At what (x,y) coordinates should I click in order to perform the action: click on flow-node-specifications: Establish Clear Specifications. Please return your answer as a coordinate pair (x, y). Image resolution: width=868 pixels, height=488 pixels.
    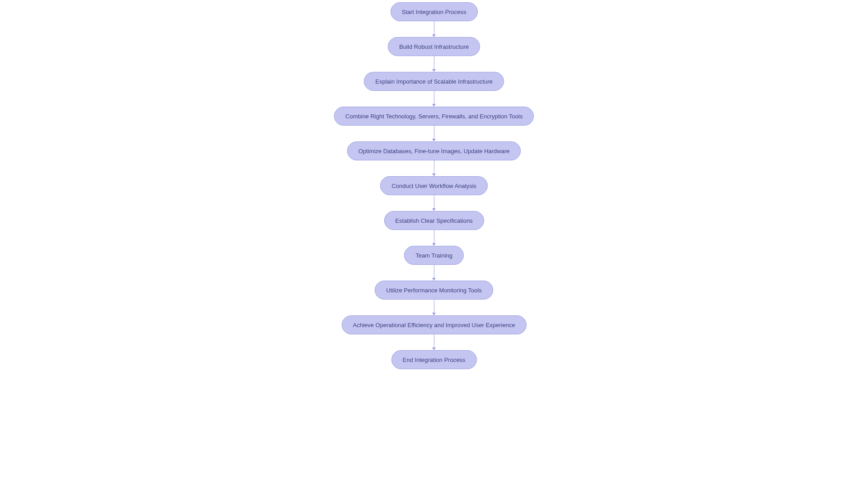
    Looking at the image, I should click on (434, 221).